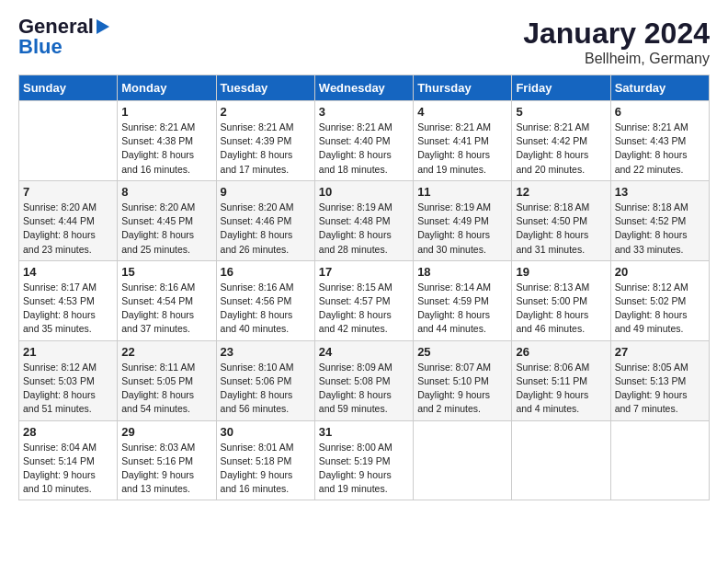 The image size is (728, 563). Describe the element at coordinates (364, 191) in the screenshot. I see `day-number: 10` at that location.